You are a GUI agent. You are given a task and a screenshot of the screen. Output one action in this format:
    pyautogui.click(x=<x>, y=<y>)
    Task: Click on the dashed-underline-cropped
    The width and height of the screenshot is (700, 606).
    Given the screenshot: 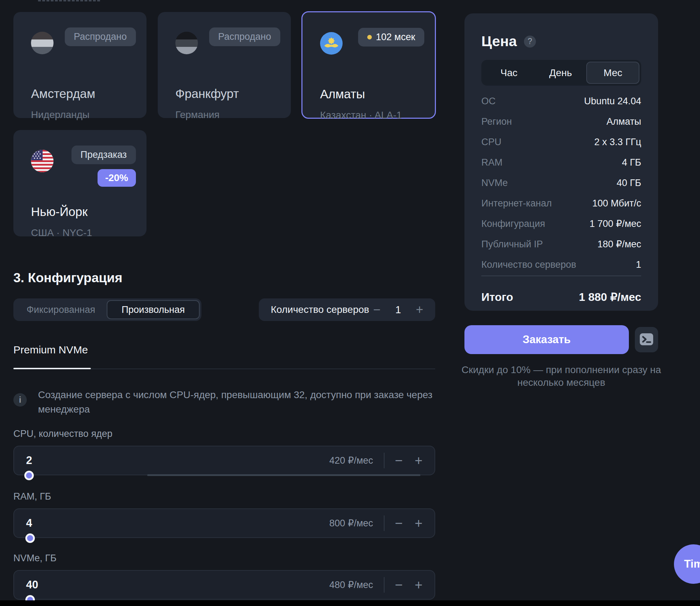 What is the action you would take?
    pyautogui.click(x=69, y=1)
    